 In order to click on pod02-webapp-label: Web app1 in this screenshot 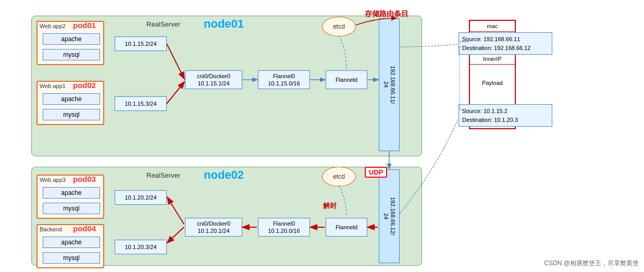, I will do `click(53, 86)`.